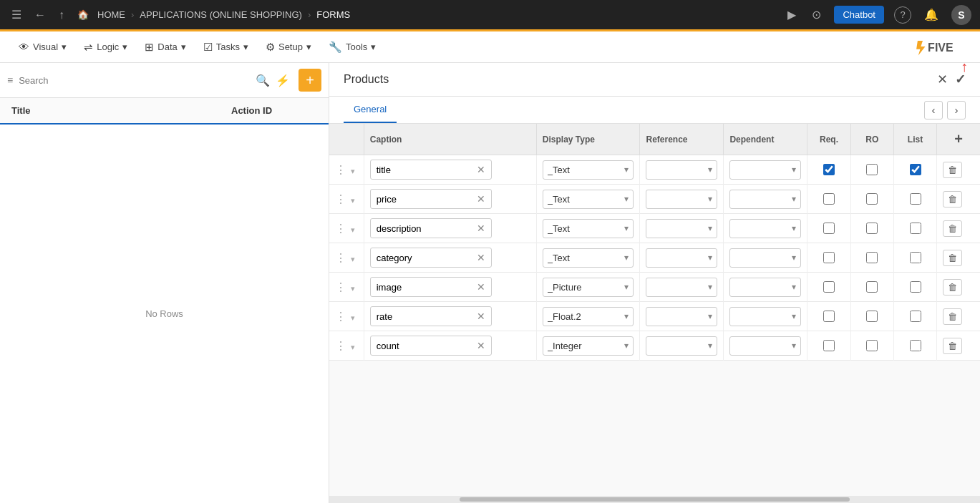 The width and height of the screenshot is (980, 503). Describe the element at coordinates (283, 80) in the screenshot. I see `lightning-icon: ⚡` at that location.